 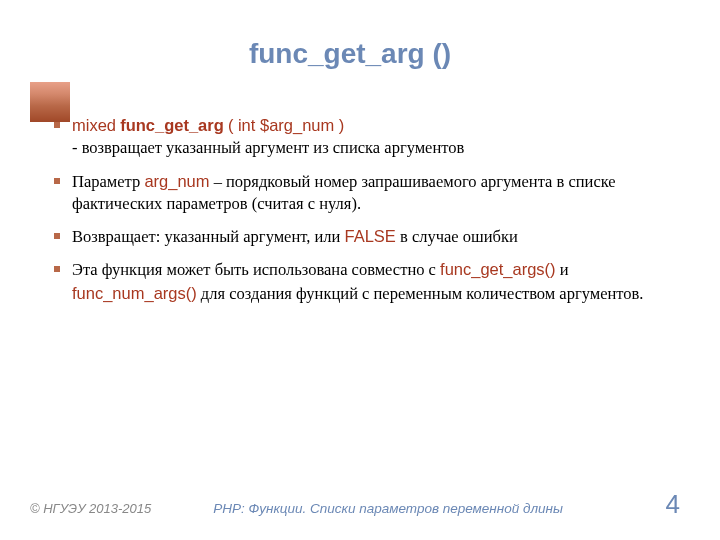 I want to click on signature-args: ( int $arg_num ), so click(x=286, y=125).